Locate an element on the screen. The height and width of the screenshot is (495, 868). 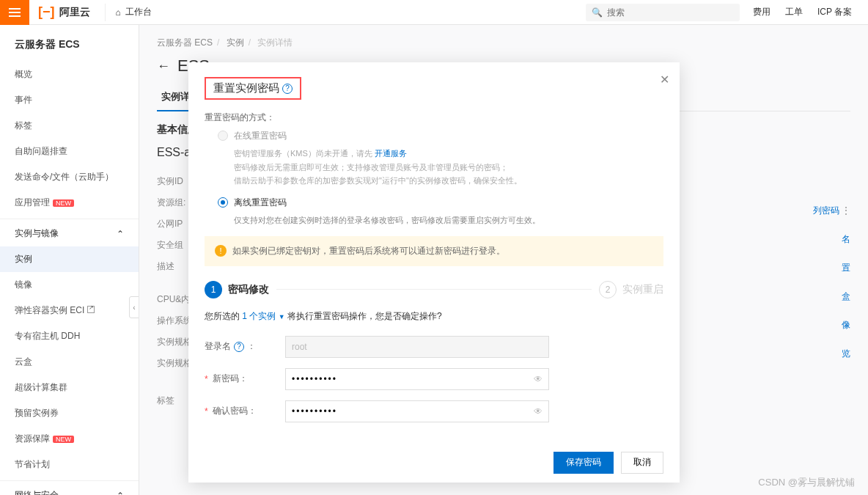
step-1-title: 密码修改 is located at coordinates (249, 290).